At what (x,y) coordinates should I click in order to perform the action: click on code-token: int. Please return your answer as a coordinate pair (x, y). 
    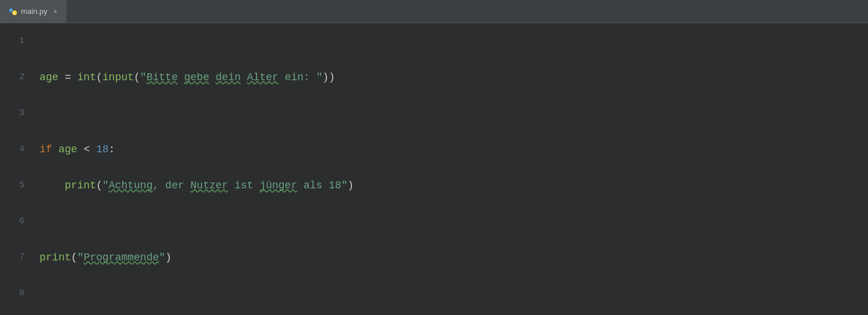
    Looking at the image, I should click on (87, 77).